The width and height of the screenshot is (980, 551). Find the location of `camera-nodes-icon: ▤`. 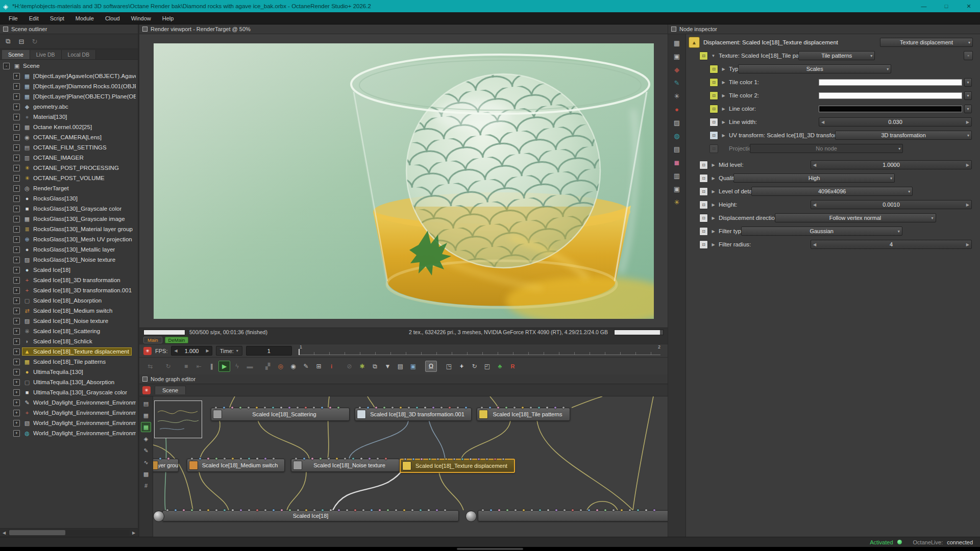

camera-nodes-icon: ▤ is located at coordinates (677, 149).